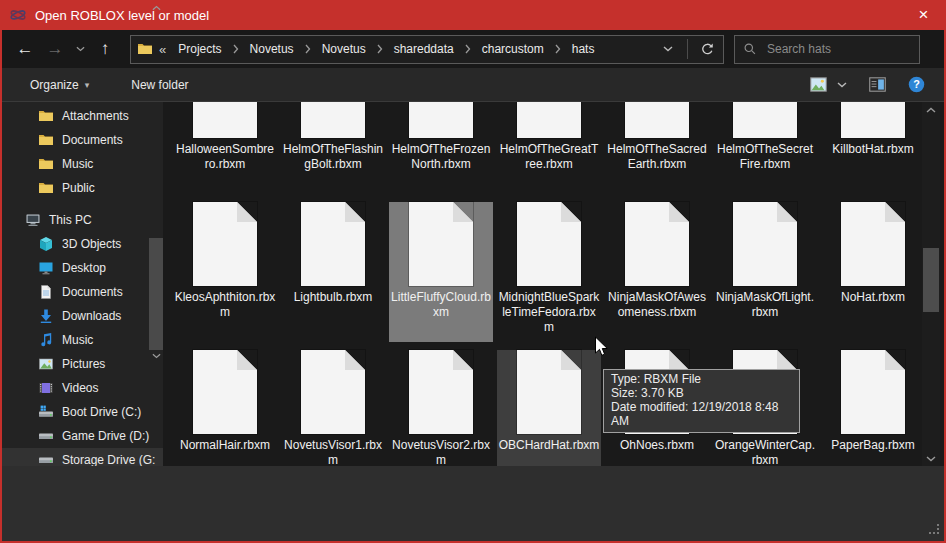 The image size is (946, 543). I want to click on downloads-icon, so click(46, 316).